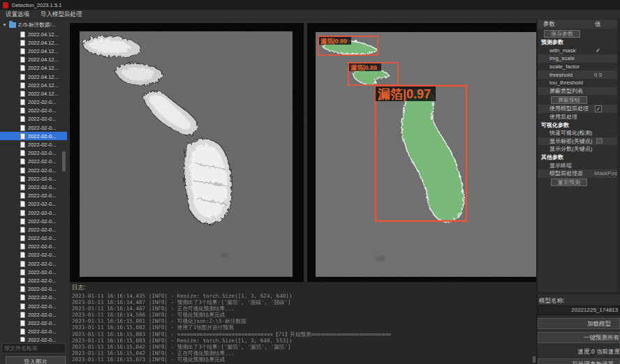 Image resolution: width=620 pixels, height=364 pixels. Describe the element at coordinates (363, 68) in the screenshot. I see `detection-label-2: 漏箔|0.89` at that location.